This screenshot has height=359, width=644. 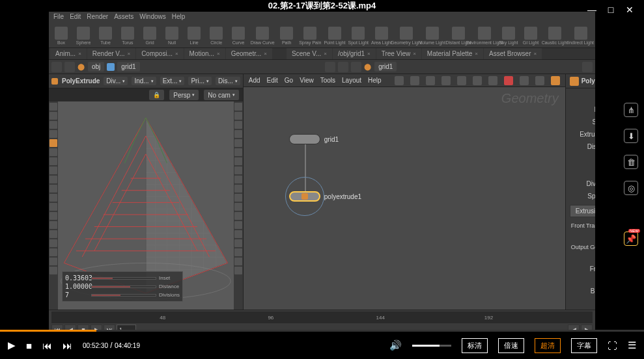 What do you see at coordinates (53, 125) in the screenshot?
I see `rotate-tool` at bounding box center [53, 125].